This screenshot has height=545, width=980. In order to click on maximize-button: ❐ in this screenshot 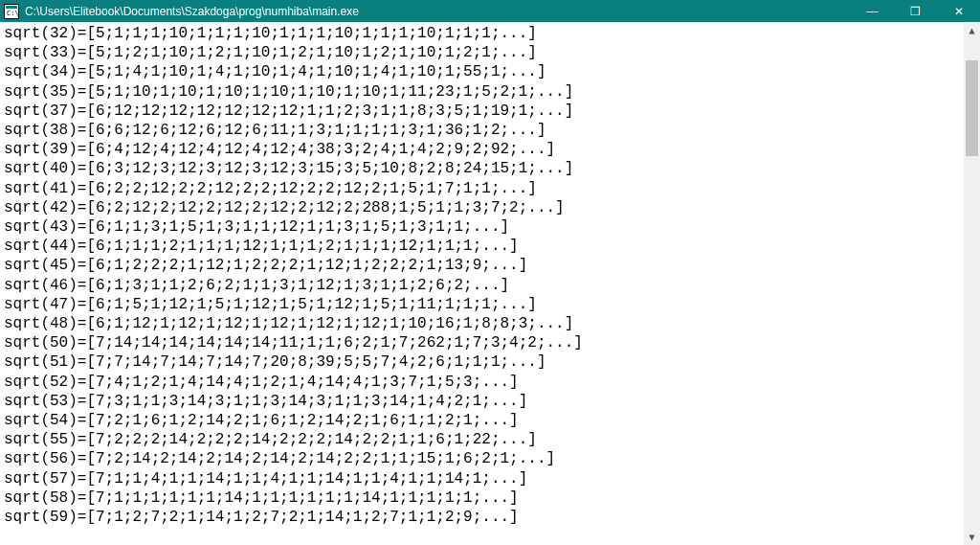, I will do `click(915, 11)`.